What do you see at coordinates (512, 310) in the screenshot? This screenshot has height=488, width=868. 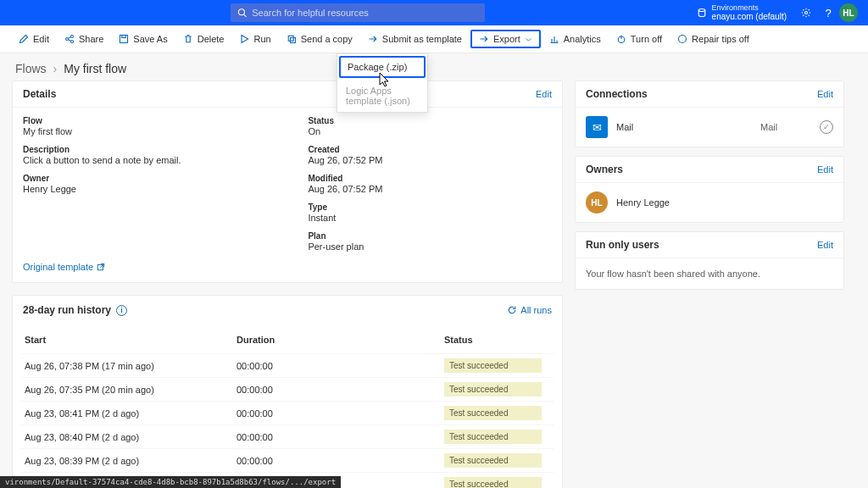 I see `refresh-icon` at bounding box center [512, 310].